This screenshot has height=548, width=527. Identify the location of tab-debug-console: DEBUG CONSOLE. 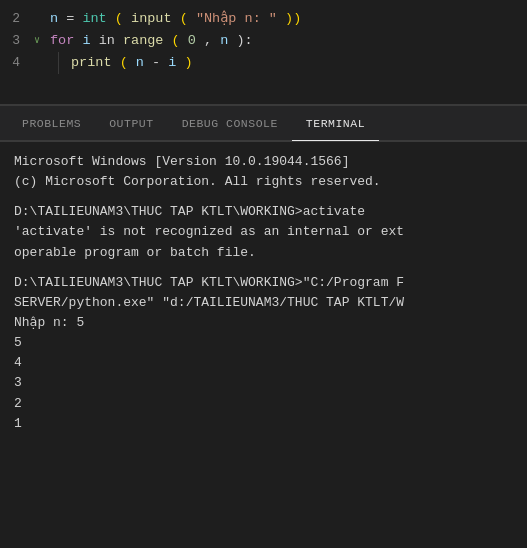
(230, 124).